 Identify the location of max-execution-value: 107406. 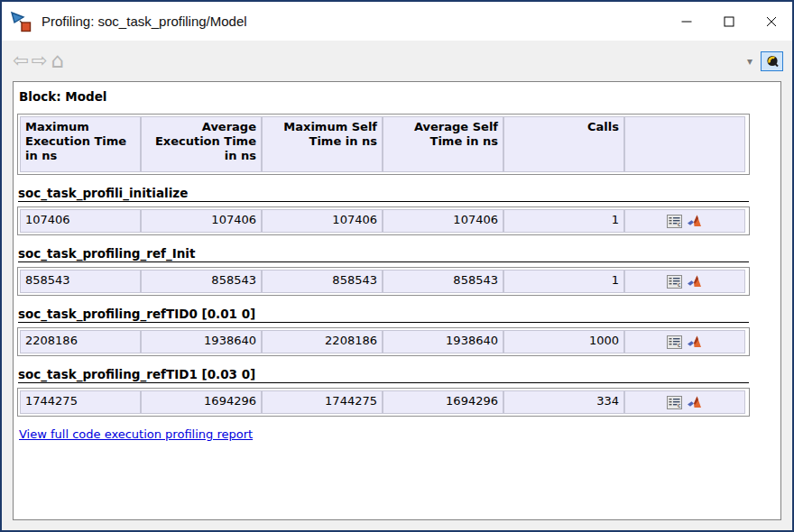
(80, 221).